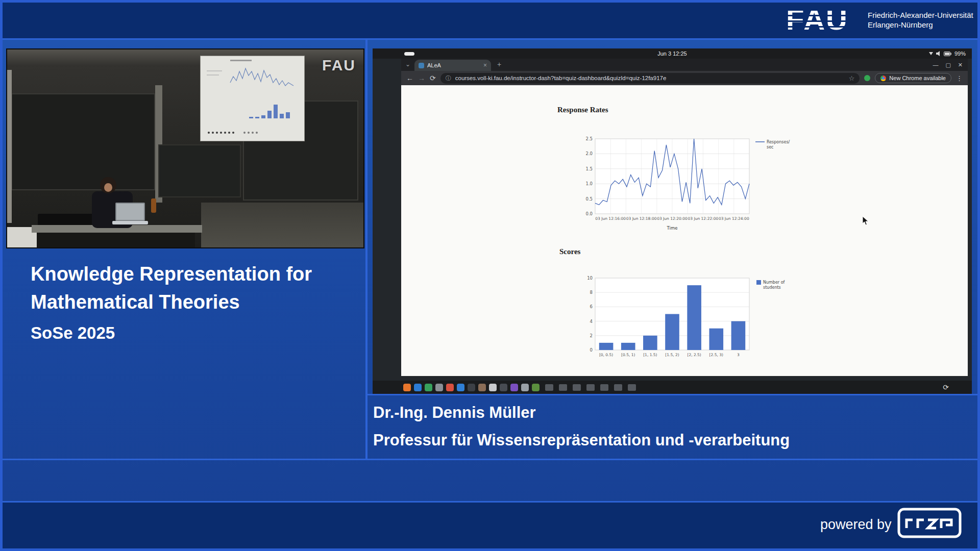 The image size is (980, 551). I want to click on firefox-icon, so click(407, 388).